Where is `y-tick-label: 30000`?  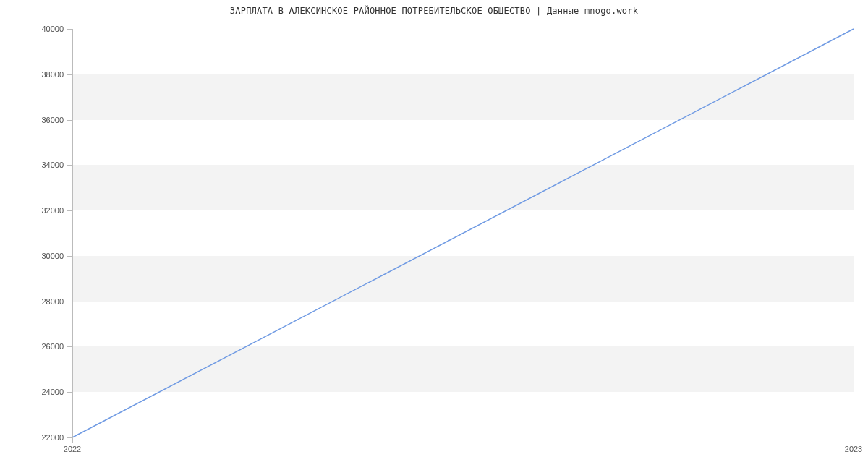 y-tick-label: 30000 is located at coordinates (52, 256).